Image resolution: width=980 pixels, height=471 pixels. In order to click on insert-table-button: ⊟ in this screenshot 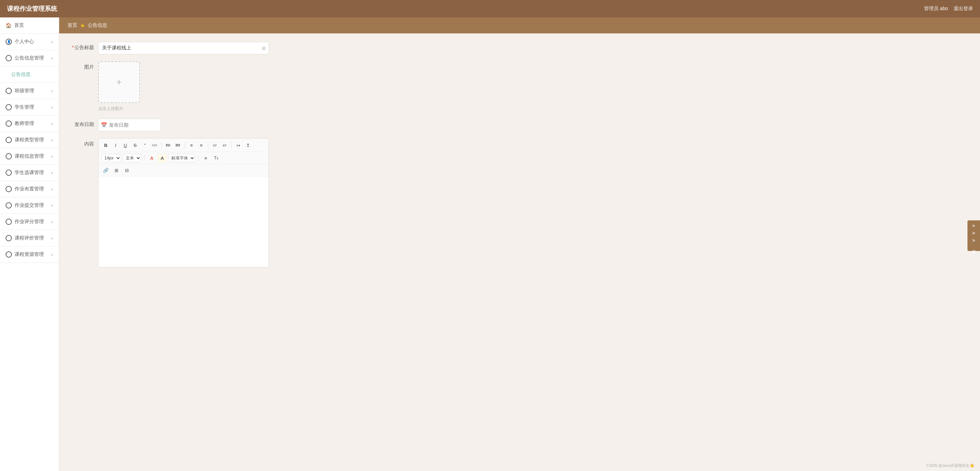, I will do `click(127, 170)`.